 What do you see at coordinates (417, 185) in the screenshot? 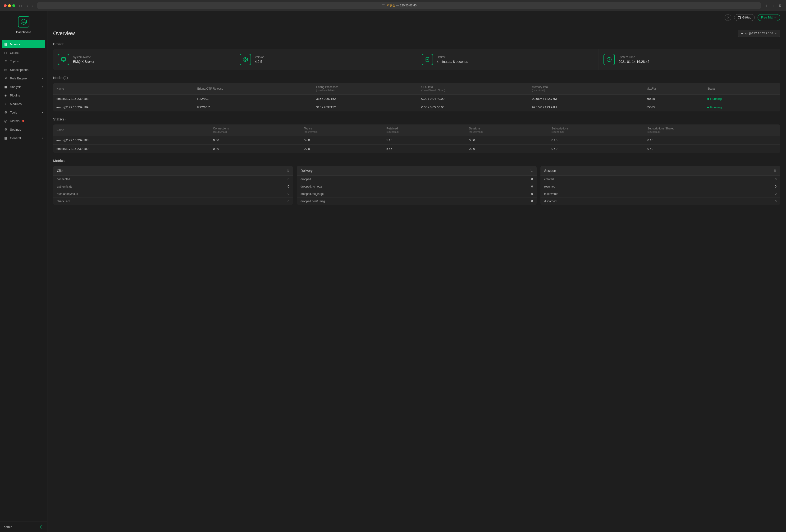
I see `metrics-grid: Client ⇅ connected 0 authenticate 0 auth…` at bounding box center [417, 185].